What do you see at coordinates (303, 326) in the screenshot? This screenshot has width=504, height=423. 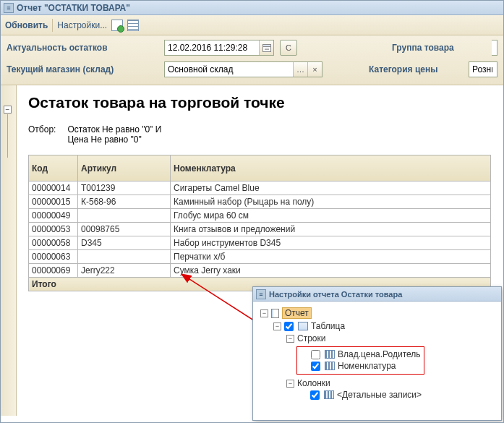 I see `table-icon` at bounding box center [303, 326].